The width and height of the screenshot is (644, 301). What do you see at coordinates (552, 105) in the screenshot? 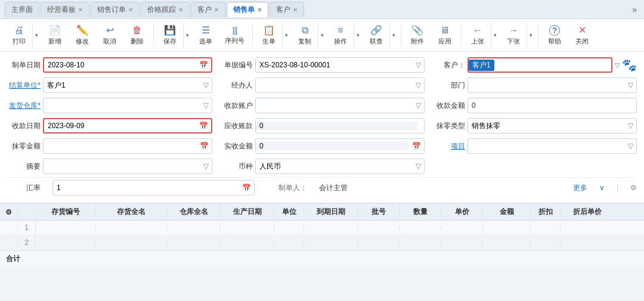
I see `recv-amount-input` at bounding box center [552, 105].